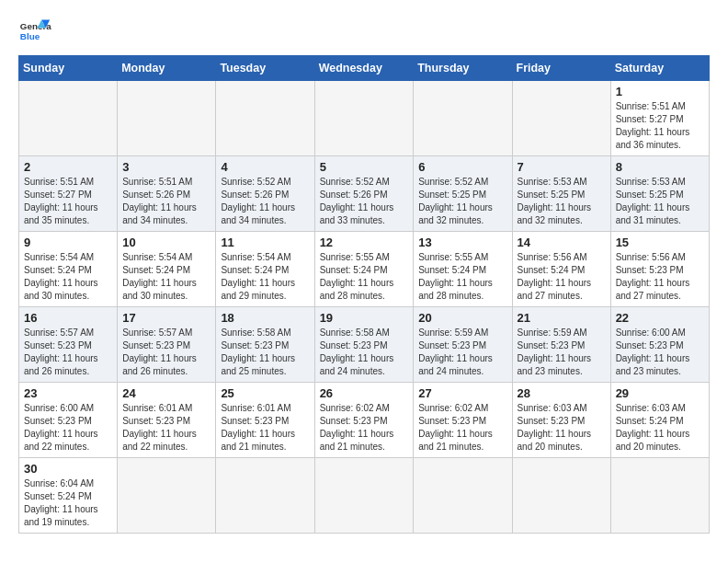 The width and height of the screenshot is (728, 563). Describe the element at coordinates (68, 167) in the screenshot. I see `day-number: 2` at that location.